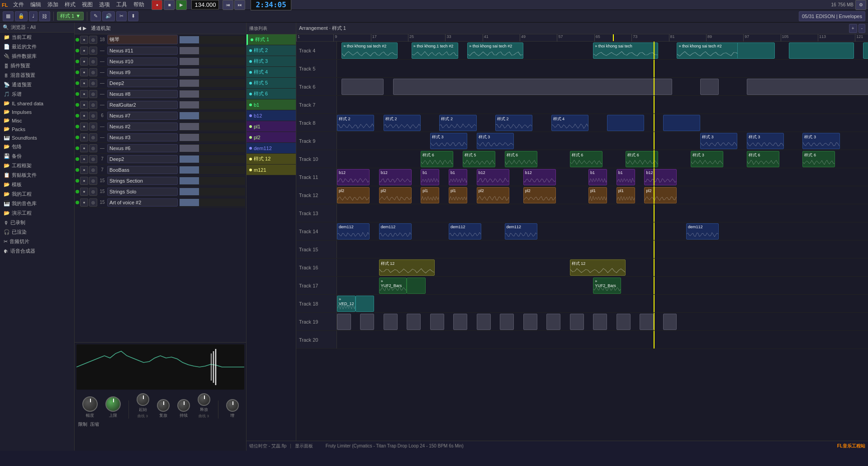  I want to click on channel-name: Nexus #3, so click(142, 137).